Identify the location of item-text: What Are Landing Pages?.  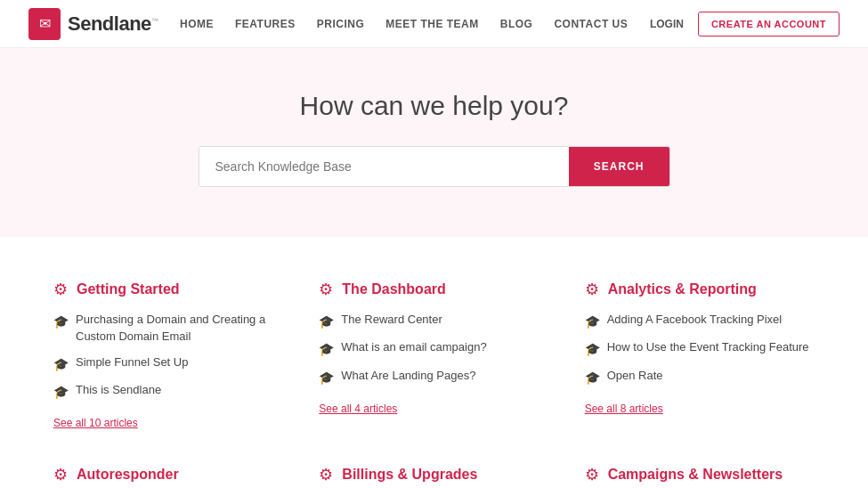
(408, 376).